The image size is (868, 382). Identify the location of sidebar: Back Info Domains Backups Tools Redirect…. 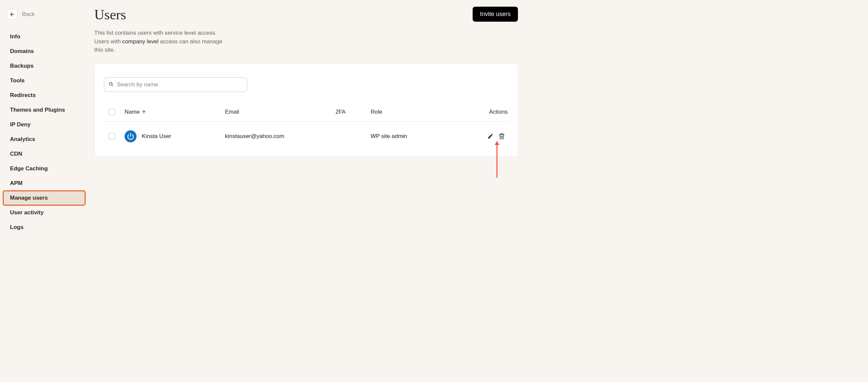
(44, 191).